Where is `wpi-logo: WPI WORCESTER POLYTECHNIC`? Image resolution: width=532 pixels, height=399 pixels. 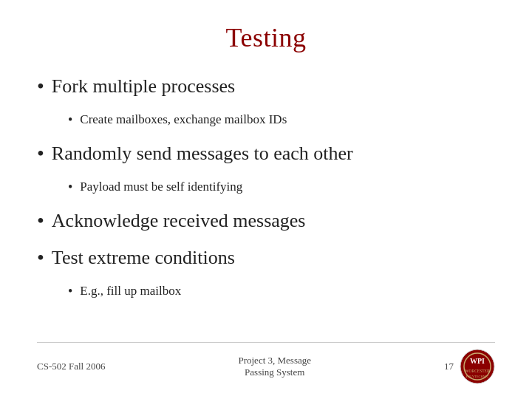
wpi-logo: WPI WORCESTER POLYTECHNIC is located at coordinates (477, 366).